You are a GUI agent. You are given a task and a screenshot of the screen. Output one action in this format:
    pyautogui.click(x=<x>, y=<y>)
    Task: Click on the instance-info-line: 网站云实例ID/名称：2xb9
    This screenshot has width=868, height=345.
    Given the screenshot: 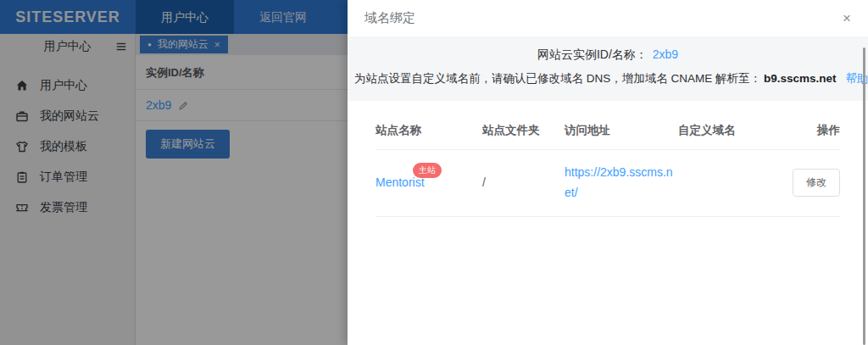 What is the action you would take?
    pyautogui.click(x=608, y=55)
    